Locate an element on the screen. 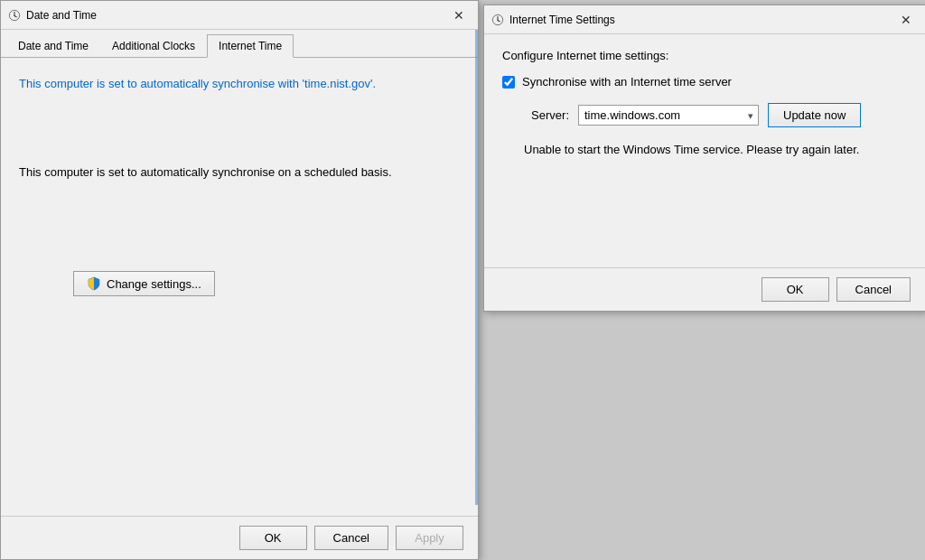 The image size is (925, 560). datetime-titlebar: Date and Time ✕ is located at coordinates (239, 15).